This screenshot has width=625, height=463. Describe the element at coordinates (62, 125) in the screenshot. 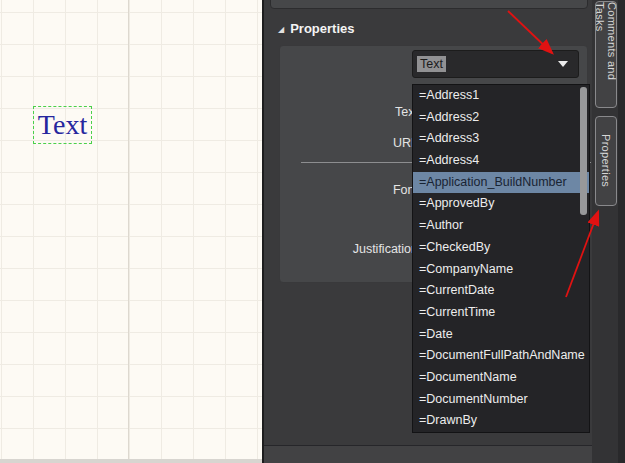

I see `selected-text-object: Text` at that location.